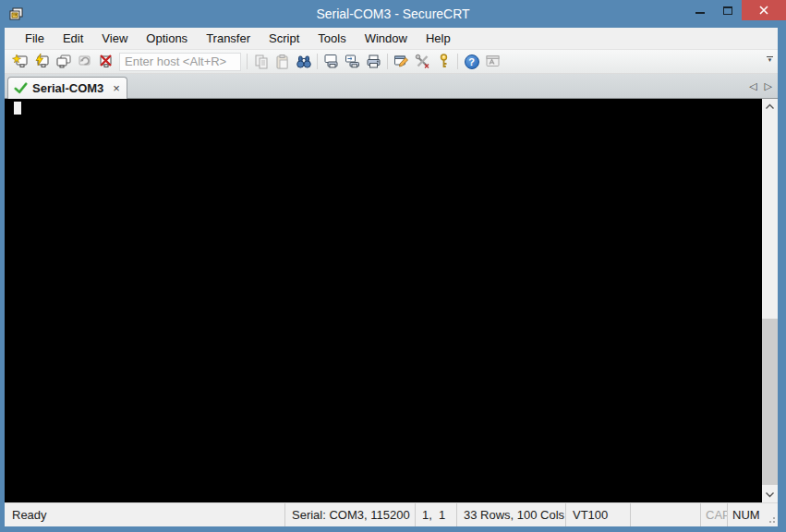  I want to click on status-caps-lock: CAP, so click(713, 515).